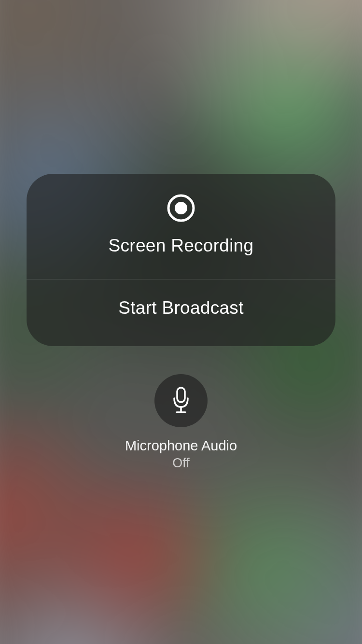 The width and height of the screenshot is (362, 644). Describe the element at coordinates (181, 246) in the screenshot. I see `screen-recording-title: Screen Recording` at that location.